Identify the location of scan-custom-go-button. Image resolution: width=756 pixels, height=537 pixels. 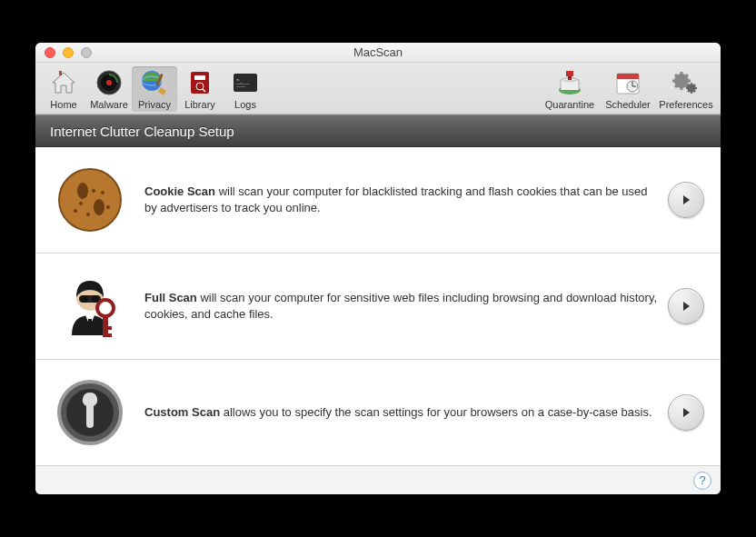
(686, 413).